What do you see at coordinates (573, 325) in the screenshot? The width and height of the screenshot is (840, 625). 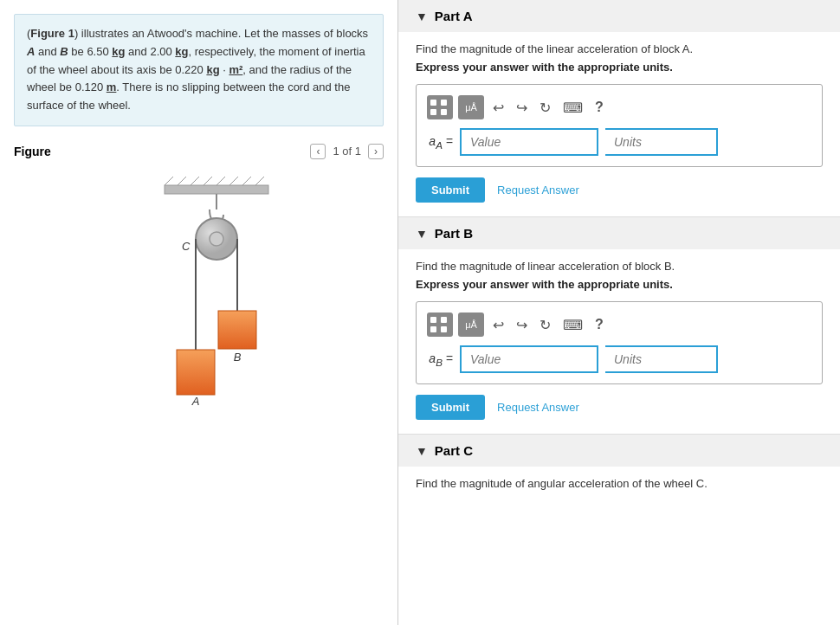 I see `part-b-keyboard-button: ⌨` at bounding box center [573, 325].